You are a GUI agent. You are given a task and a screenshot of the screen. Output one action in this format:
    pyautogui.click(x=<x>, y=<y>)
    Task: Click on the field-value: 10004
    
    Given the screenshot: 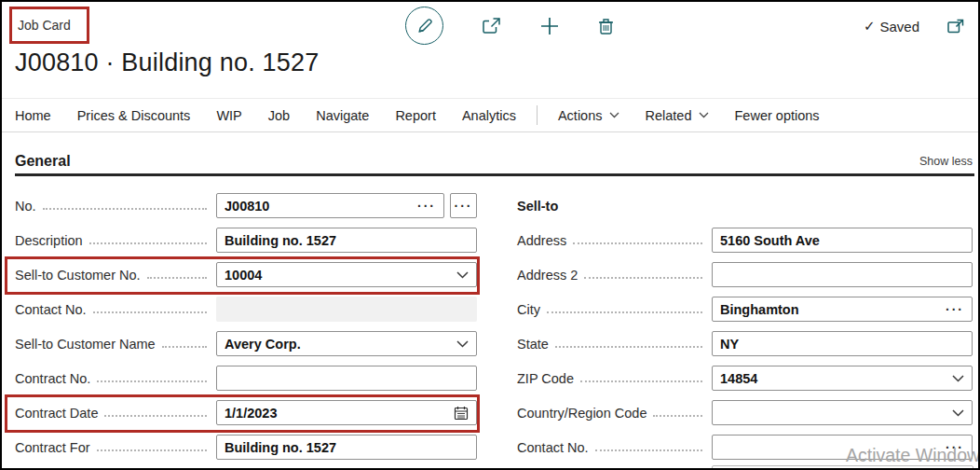 What is the action you would take?
    pyautogui.click(x=341, y=275)
    